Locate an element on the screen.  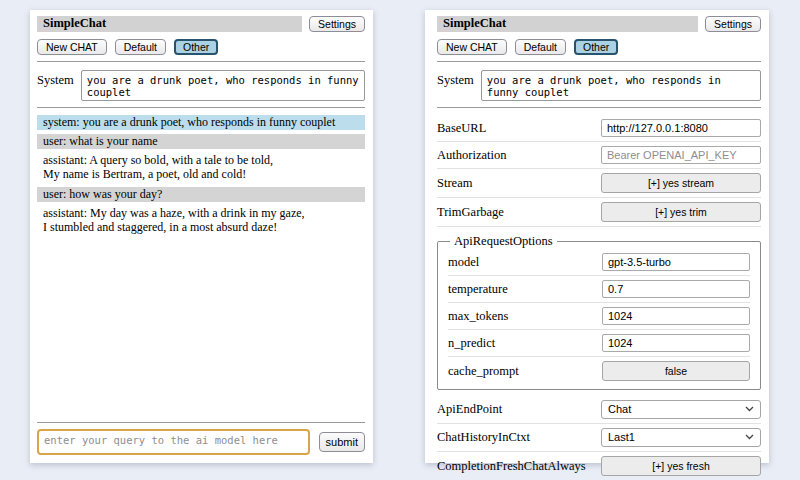
cache-prompt-label: cache_prompt is located at coordinates (484, 372).